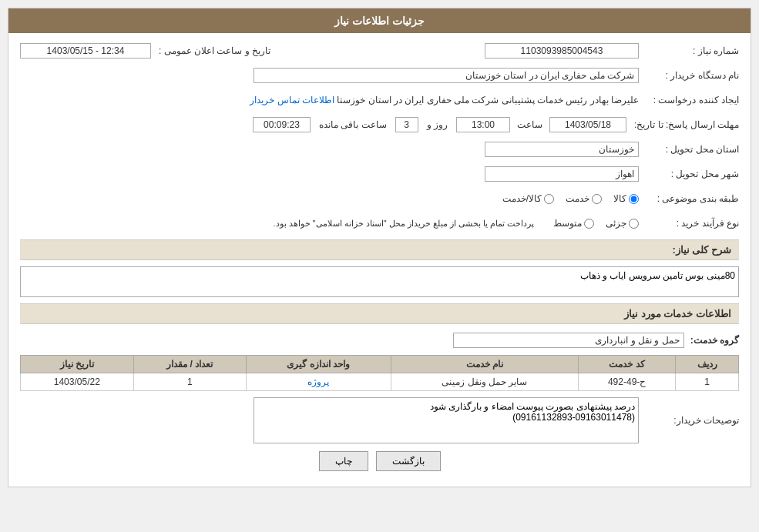 The height and width of the screenshot is (532, 759). What do you see at coordinates (319, 365) in the screenshot?
I see `col-unit: واحد اندازه گیری` at bounding box center [319, 365].